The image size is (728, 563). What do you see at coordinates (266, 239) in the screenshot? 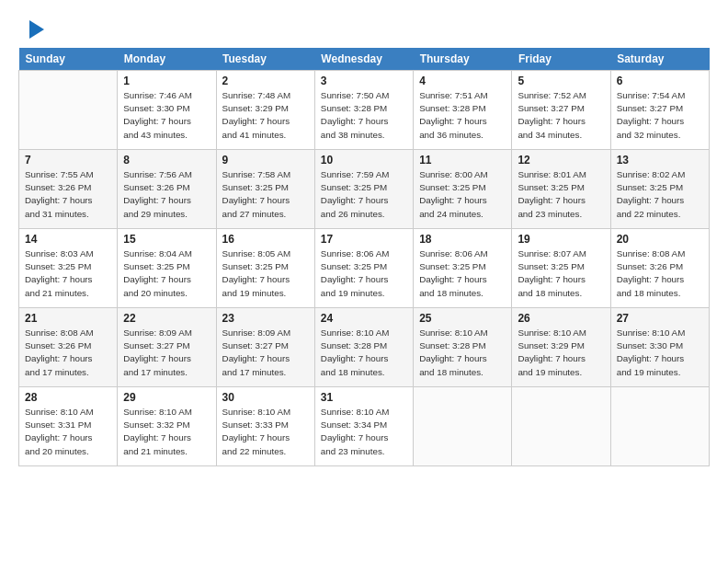
I see `day-number: 16` at bounding box center [266, 239].